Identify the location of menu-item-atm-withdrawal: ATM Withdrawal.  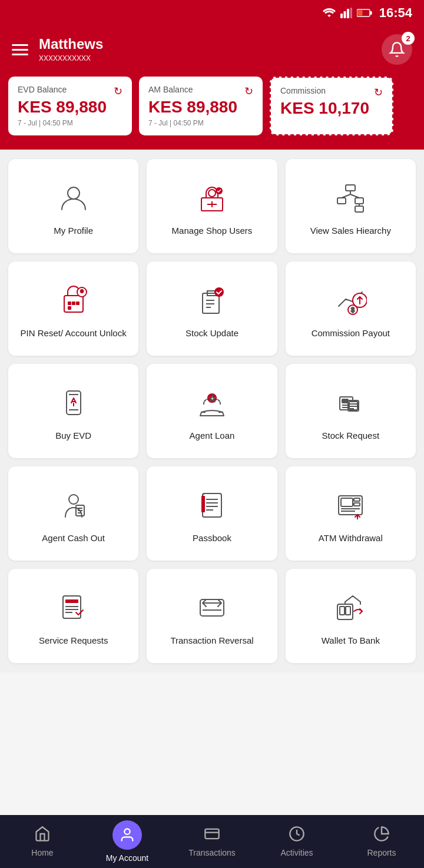
(351, 513).